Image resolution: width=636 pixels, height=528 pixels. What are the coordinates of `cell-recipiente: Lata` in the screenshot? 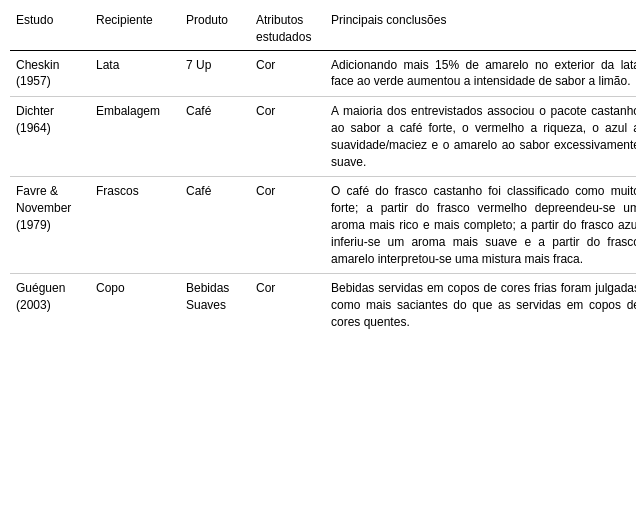 It's located at (135, 74).